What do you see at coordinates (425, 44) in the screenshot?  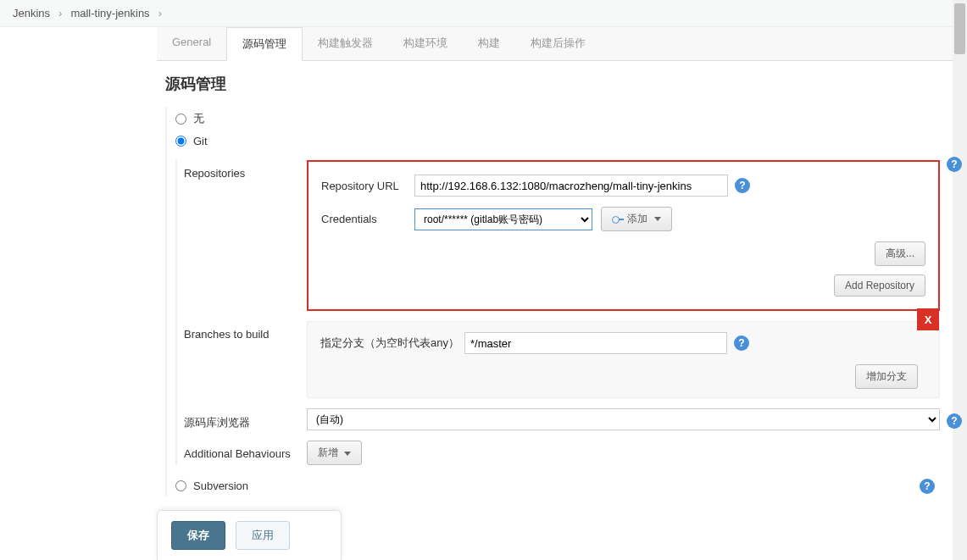 I see `tab-env: 构建环境` at bounding box center [425, 44].